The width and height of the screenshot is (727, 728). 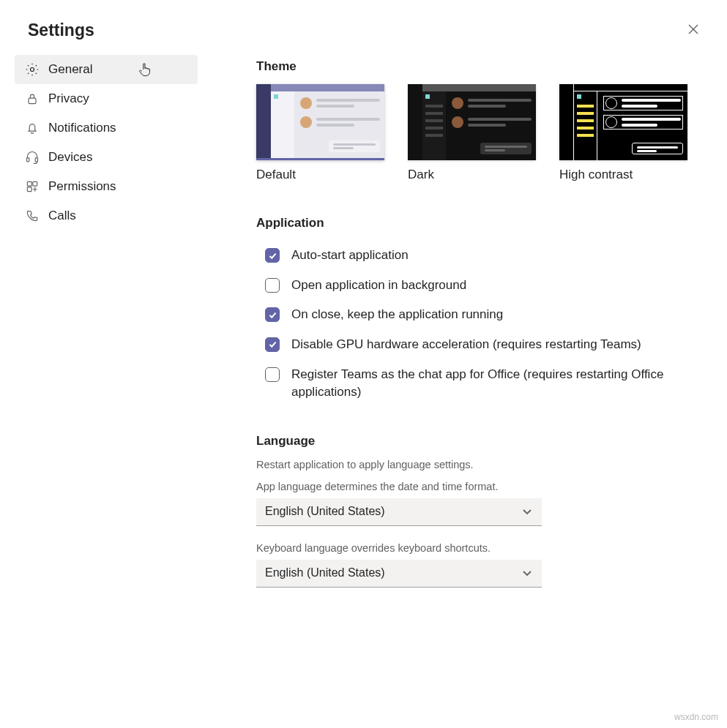 What do you see at coordinates (483, 324) in the screenshot?
I see `application-options: Auto-start application Open application …` at bounding box center [483, 324].